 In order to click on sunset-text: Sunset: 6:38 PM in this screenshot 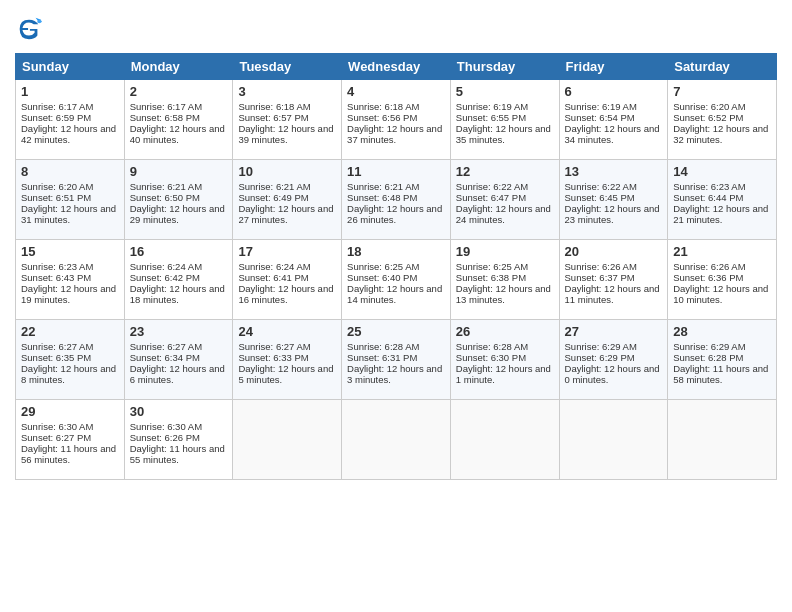, I will do `click(491, 278)`.